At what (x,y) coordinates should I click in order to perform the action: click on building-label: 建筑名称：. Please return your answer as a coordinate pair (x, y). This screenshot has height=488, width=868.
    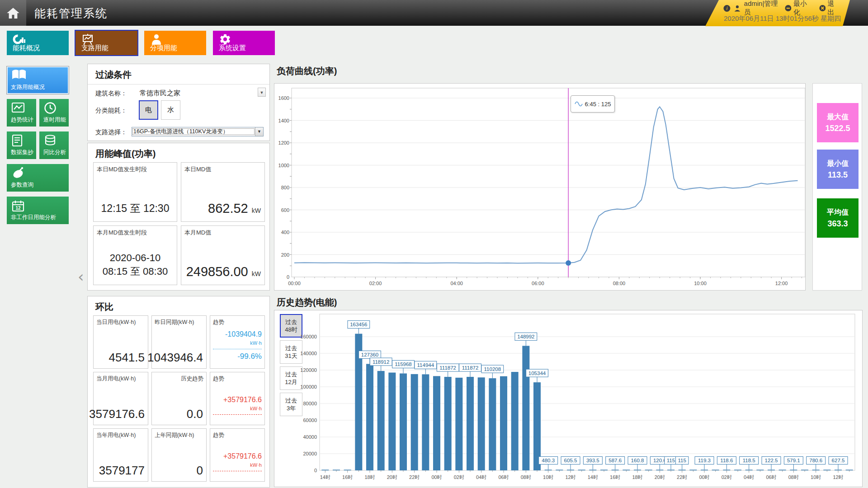
    Looking at the image, I should click on (111, 94).